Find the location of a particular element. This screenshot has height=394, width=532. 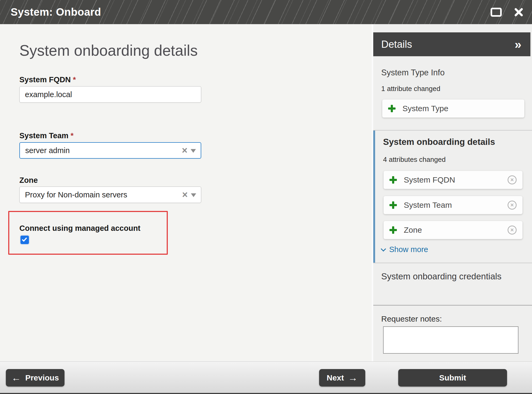

section-changed-count: 4 attributes changed is located at coordinates (414, 160).